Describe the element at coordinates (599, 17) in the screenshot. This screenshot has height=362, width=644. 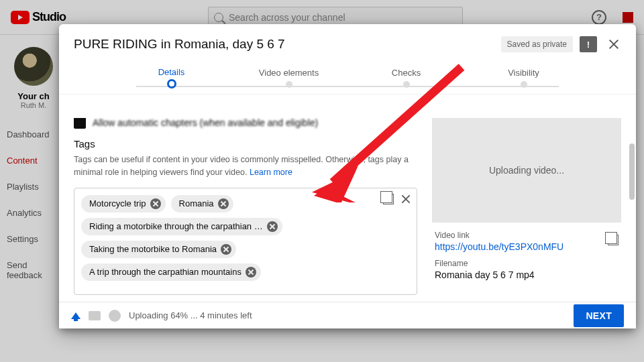
I see `help-icon: ?` at that location.